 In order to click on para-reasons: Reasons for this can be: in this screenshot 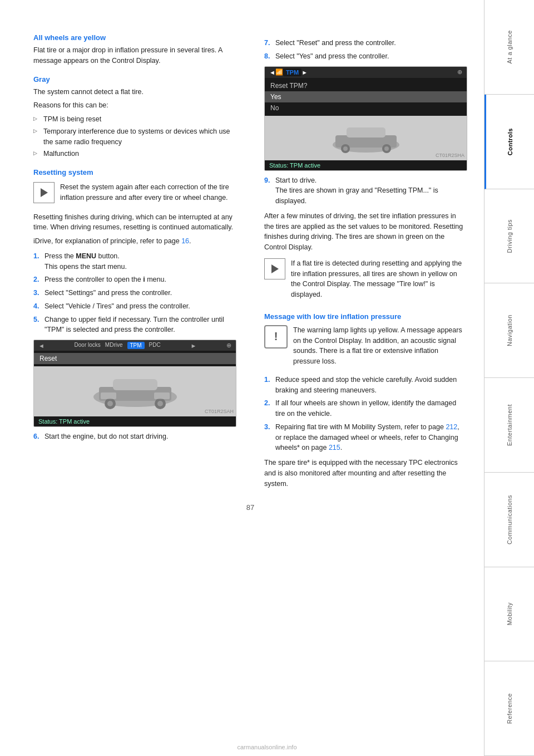, I will do `click(135, 106)`.